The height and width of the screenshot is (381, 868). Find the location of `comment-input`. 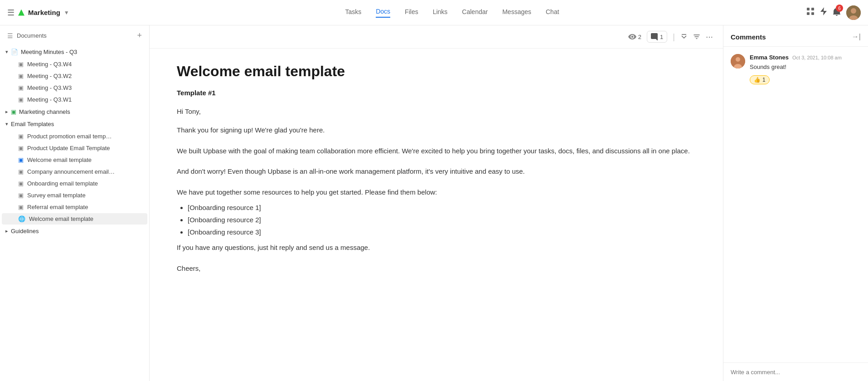

comment-input is located at coordinates (796, 372).